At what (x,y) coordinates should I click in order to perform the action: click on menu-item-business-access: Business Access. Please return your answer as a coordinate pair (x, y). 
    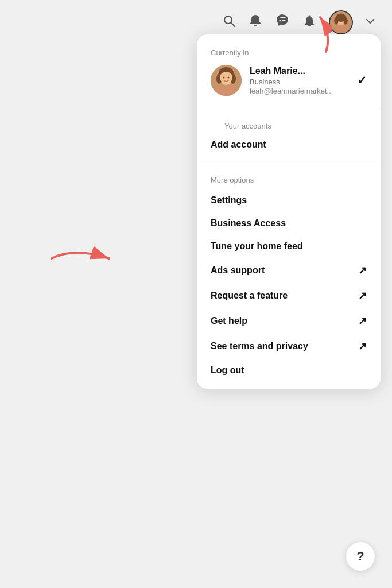
    Looking at the image, I should click on (289, 223).